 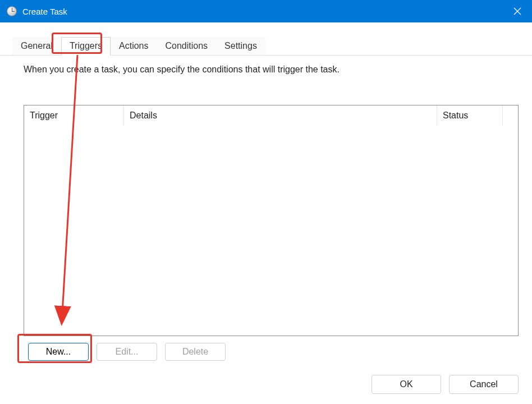 I want to click on close-icon, so click(x=517, y=11).